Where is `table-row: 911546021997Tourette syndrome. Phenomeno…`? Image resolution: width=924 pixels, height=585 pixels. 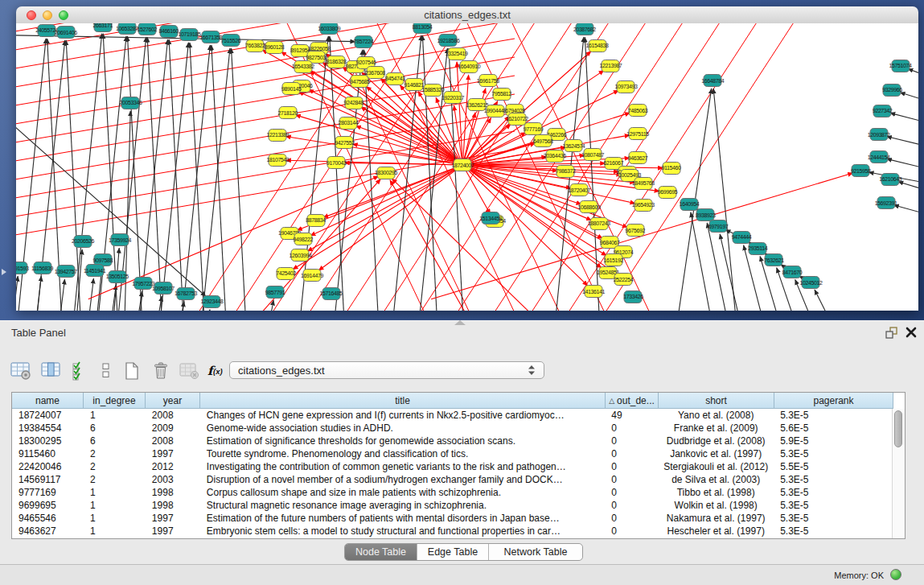
table-row: 911546021997Tourette syndrome. Phenomeno… is located at coordinates (452, 454).